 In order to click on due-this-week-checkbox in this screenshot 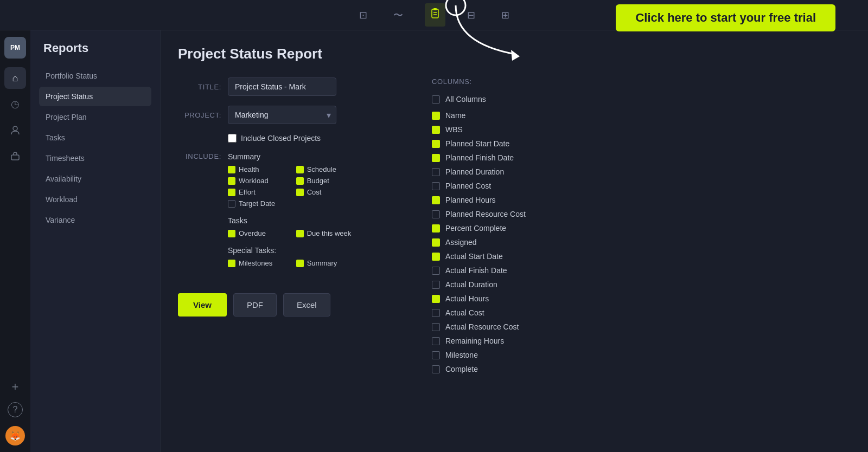, I will do `click(300, 234)`.